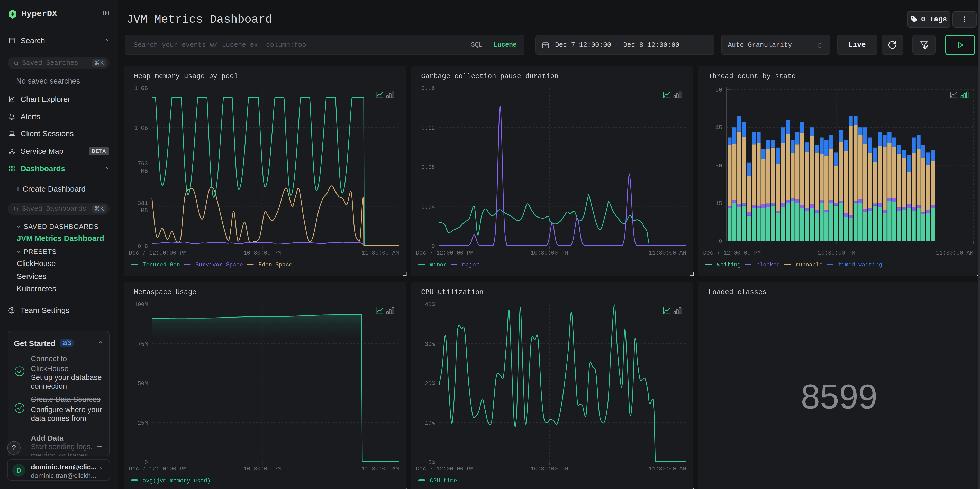 The width and height of the screenshot is (980, 489). What do you see at coordinates (719, 90) in the screenshot?
I see `svg-text: 60` at bounding box center [719, 90].